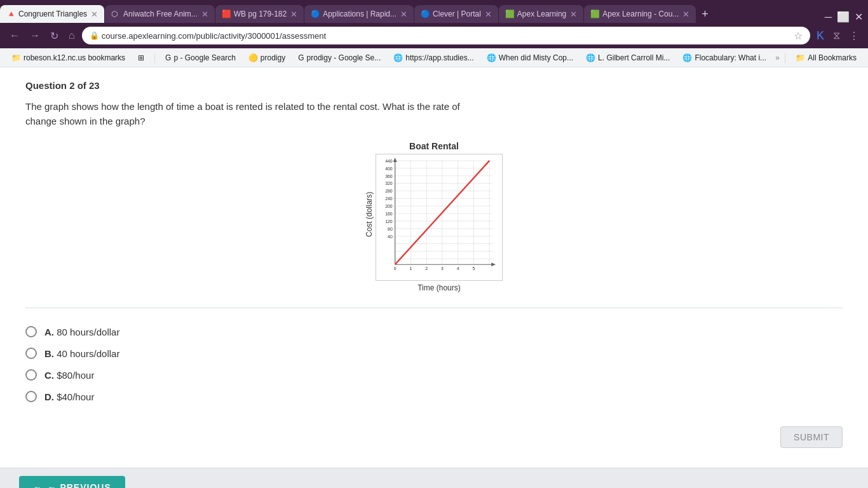 The width and height of the screenshot is (868, 488). I want to click on svg-text: 120, so click(389, 221).